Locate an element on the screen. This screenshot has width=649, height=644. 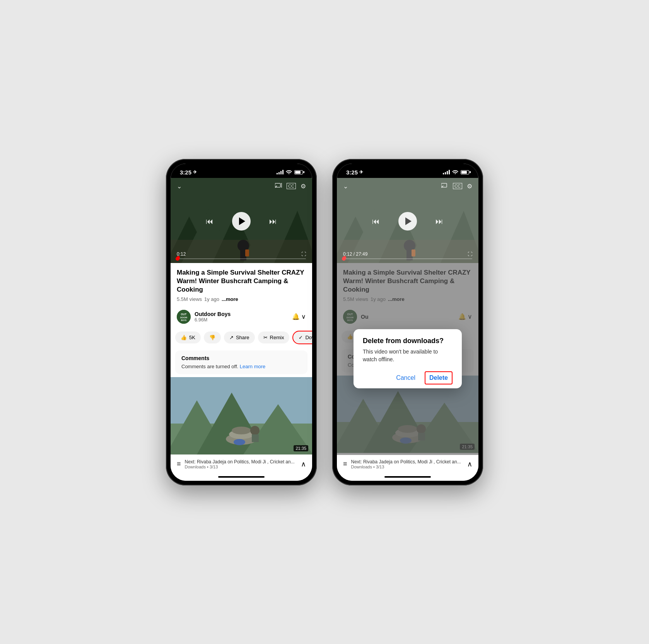
dislike-button-1: 👎 is located at coordinates (212, 337).